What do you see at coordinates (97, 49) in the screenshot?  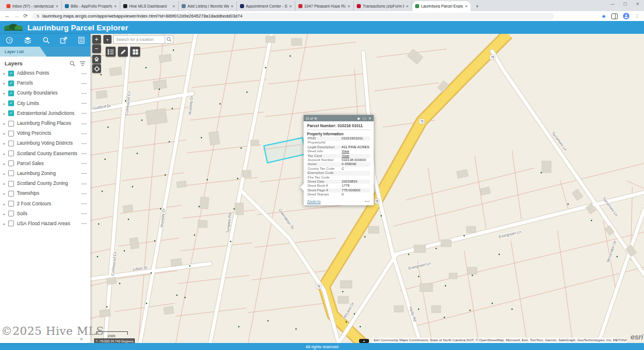 I see `zoom-out-button: −` at bounding box center [97, 49].